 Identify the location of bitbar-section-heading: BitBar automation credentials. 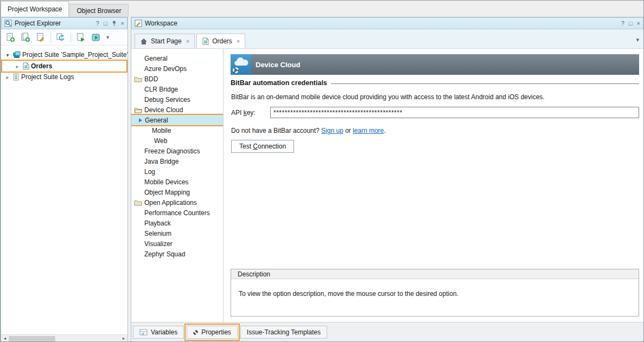
(435, 83).